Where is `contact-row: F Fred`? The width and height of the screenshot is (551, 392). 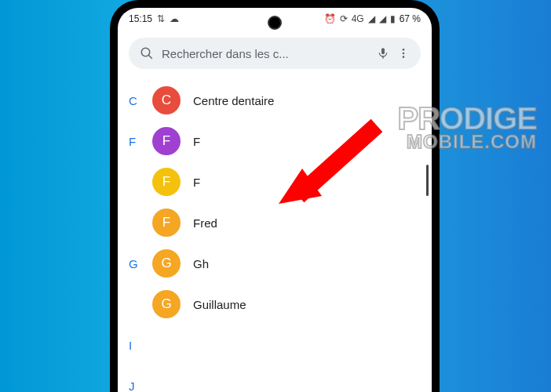 contact-row: F Fred is located at coordinates (275, 223).